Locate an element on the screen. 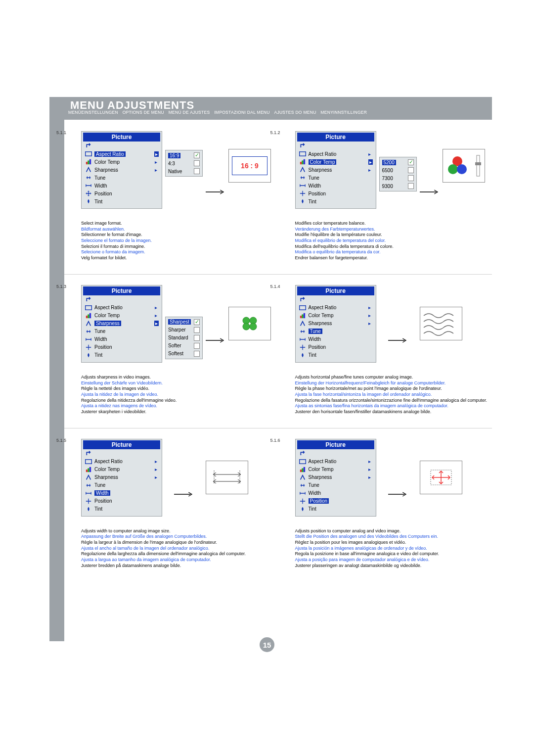 The image size is (534, 756). submenu-sharper: Sharper is located at coordinates (184, 330).